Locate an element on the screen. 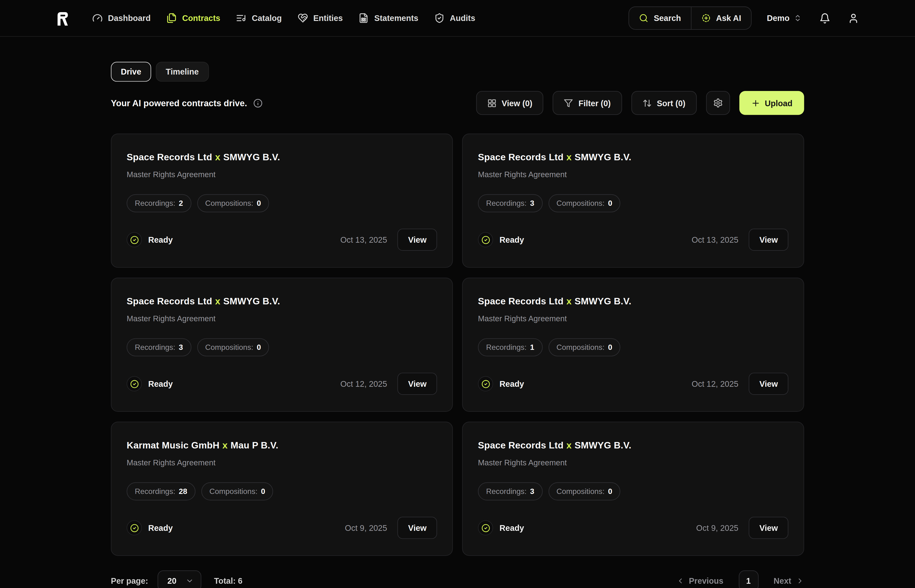 This screenshot has height=588, width=915. nav-item-catalog: Catalog is located at coordinates (259, 18).